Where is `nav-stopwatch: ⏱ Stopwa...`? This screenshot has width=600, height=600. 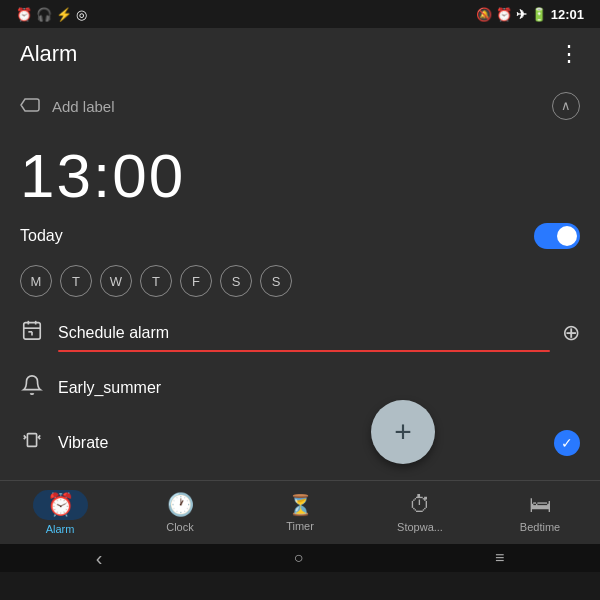
nav-stopwatch: ⏱ Stopwa... is located at coordinates (420, 512).